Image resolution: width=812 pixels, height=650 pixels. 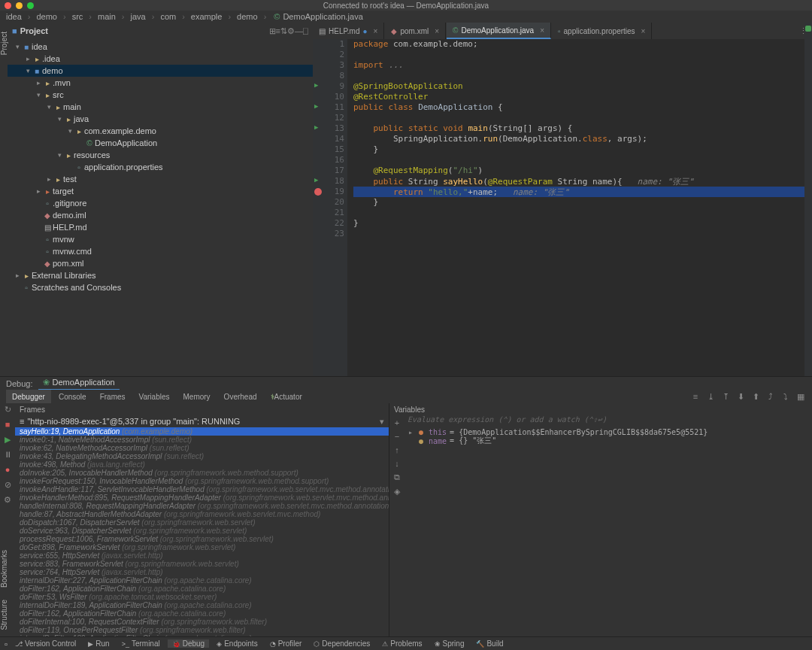 I want to click on toolbar-icon: ⊞, so click(x=272, y=31).